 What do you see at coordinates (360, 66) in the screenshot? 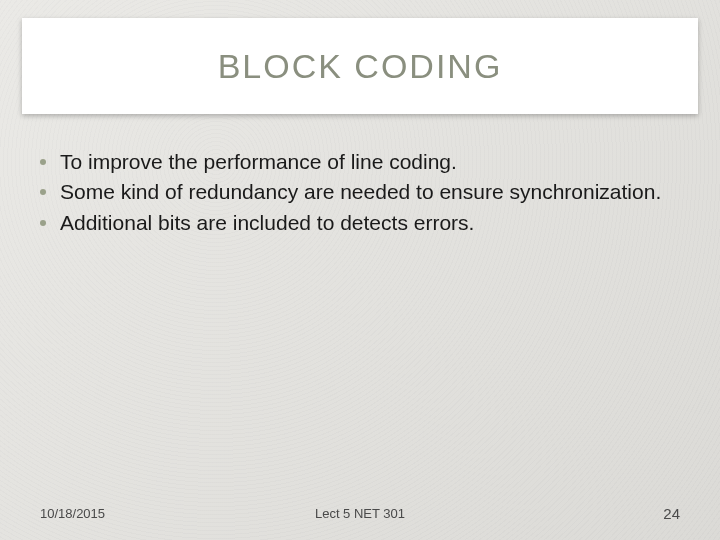
I see `slide-title: BLOCK CODING` at bounding box center [360, 66].